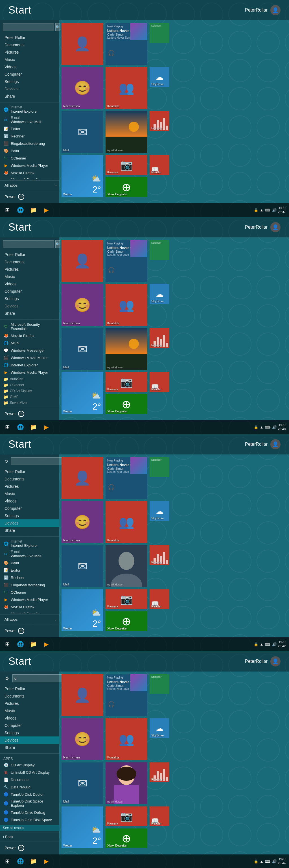 The height and width of the screenshot is (868, 289). Describe the element at coordinates (160, 728) in the screenshot. I see `tile-skydrive-4: ☁ SkyDrive` at that location.